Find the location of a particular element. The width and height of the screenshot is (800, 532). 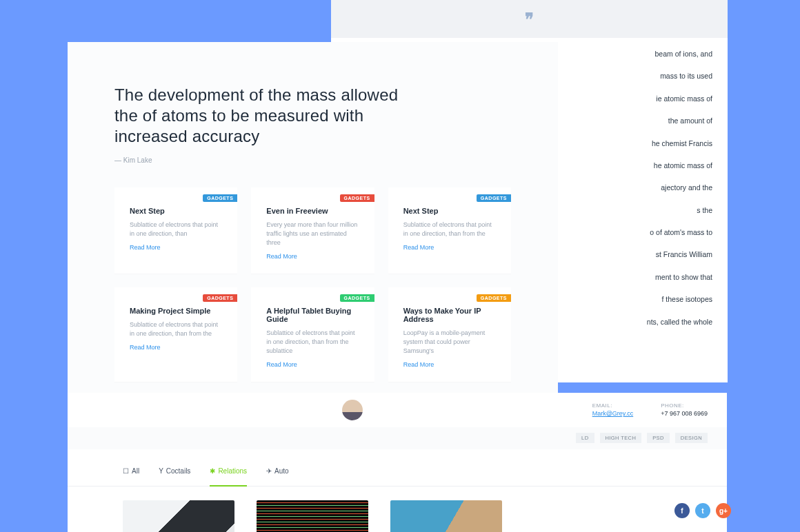

relations-icon: ✱ is located at coordinates (212, 471).